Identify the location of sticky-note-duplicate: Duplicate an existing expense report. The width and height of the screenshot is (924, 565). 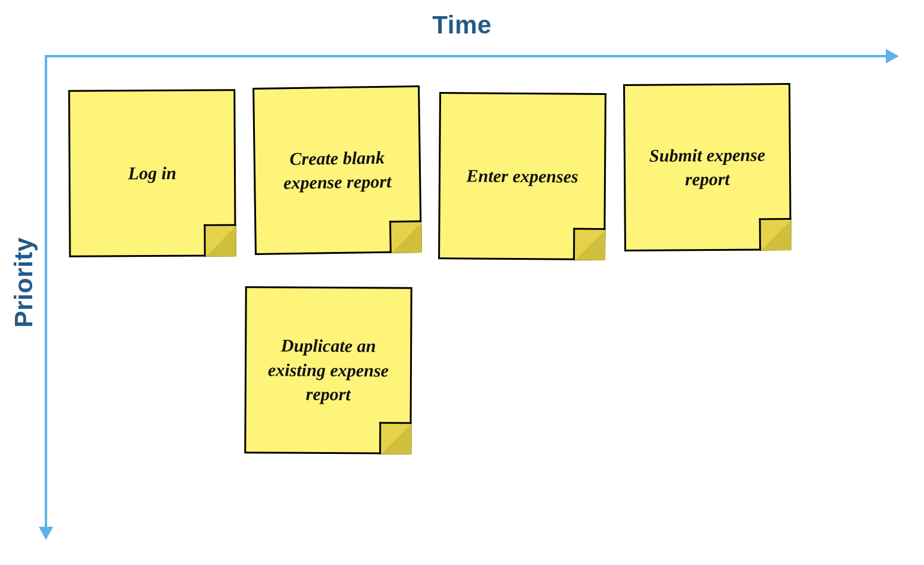
(328, 370).